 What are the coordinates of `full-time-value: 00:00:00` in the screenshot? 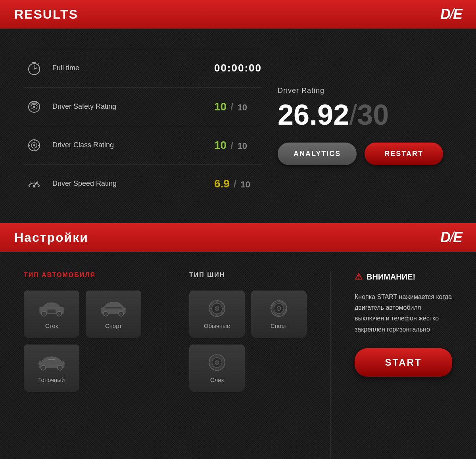 It's located at (238, 68).